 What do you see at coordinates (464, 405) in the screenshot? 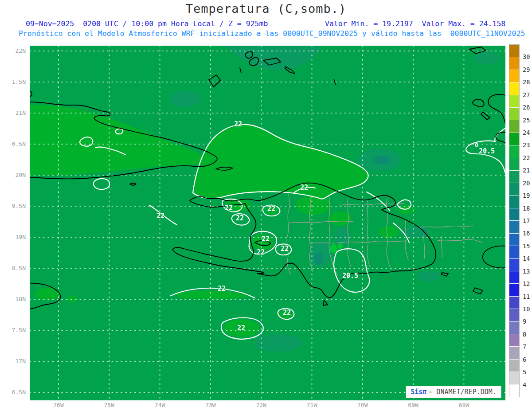
I see `lon-tick-label: 68W` at bounding box center [464, 405].